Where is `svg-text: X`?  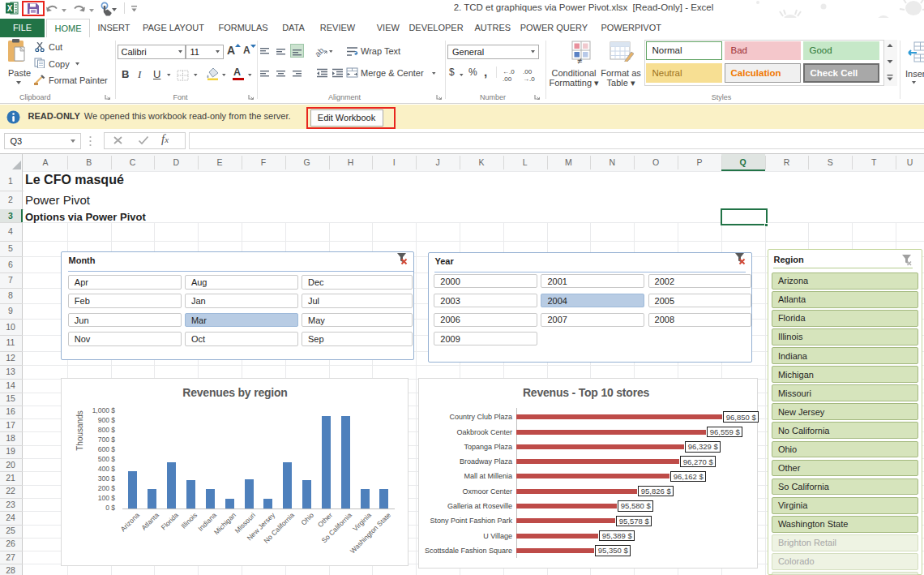 svg-text: X is located at coordinates (10, 8).